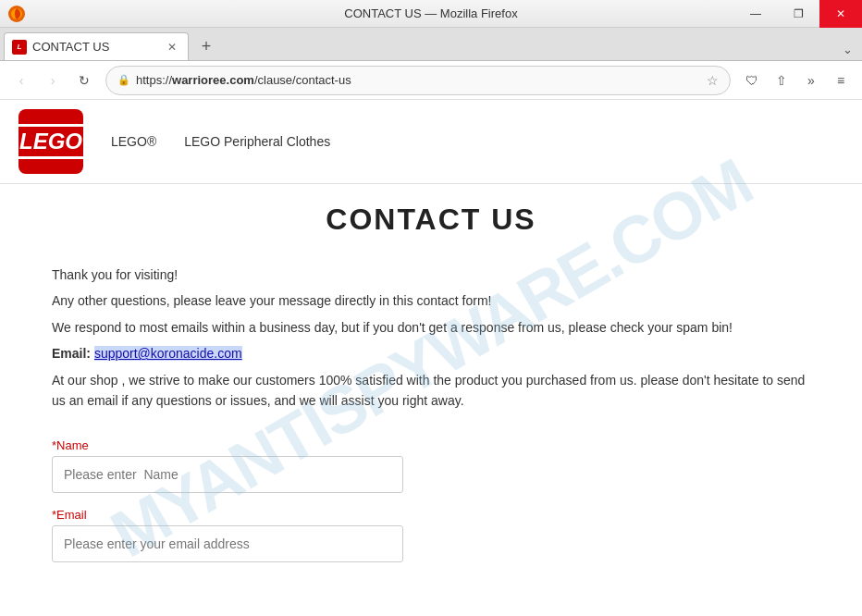 This screenshot has height=616, width=862. Describe the element at coordinates (431, 275) in the screenshot. I see `paragraph-1: Thank you for visiting!` at that location.